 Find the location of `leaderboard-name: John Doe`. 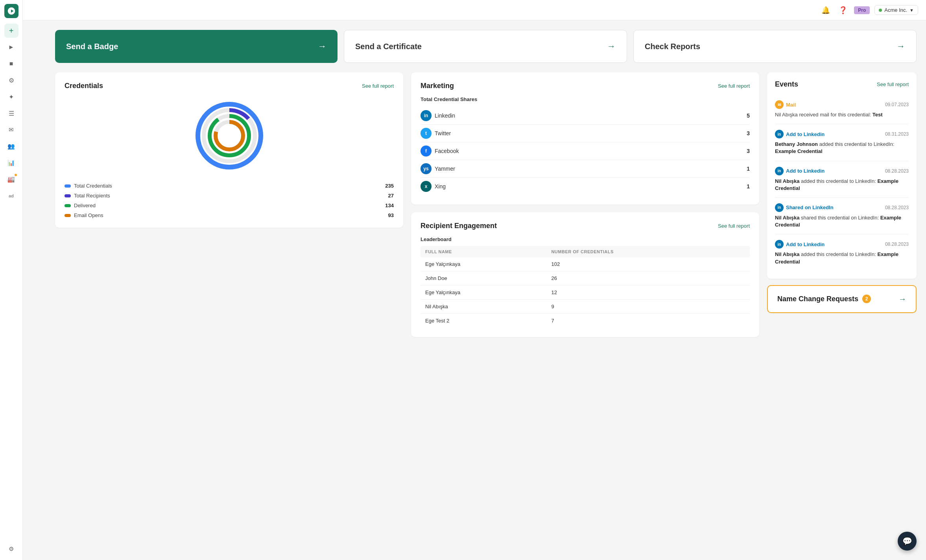

leaderboard-name: John Doe is located at coordinates (483, 278).